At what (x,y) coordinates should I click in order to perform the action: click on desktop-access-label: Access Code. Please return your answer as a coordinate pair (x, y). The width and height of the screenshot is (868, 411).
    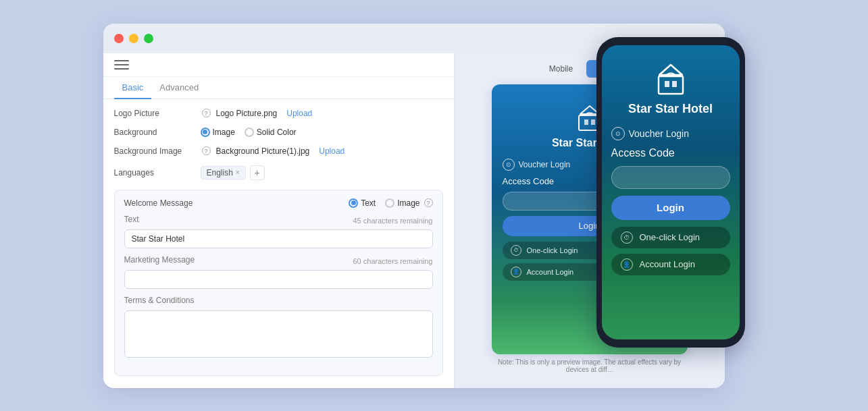
    Looking at the image, I should click on (528, 181).